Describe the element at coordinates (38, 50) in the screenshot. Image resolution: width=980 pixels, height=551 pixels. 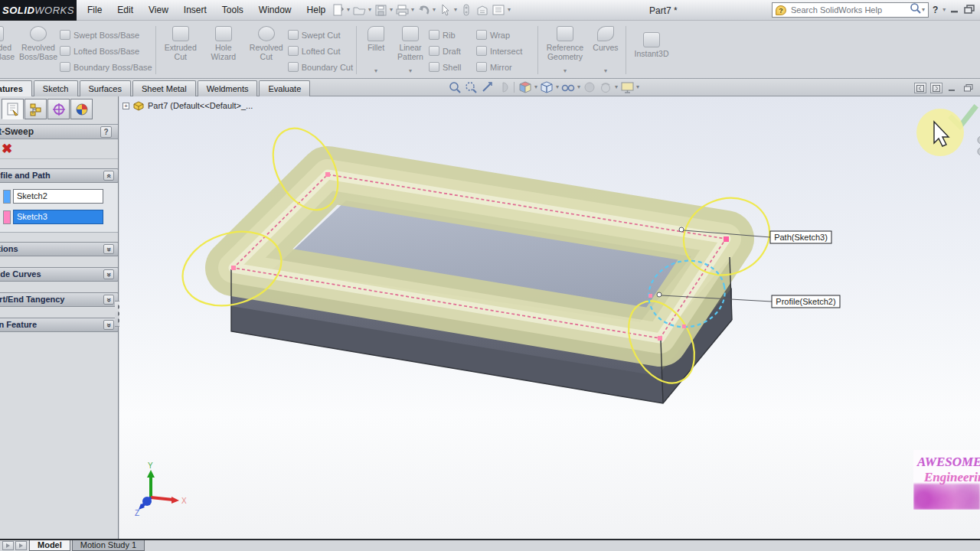
I see `revolved-boss-base-button: Revolved Boss/Base` at that location.